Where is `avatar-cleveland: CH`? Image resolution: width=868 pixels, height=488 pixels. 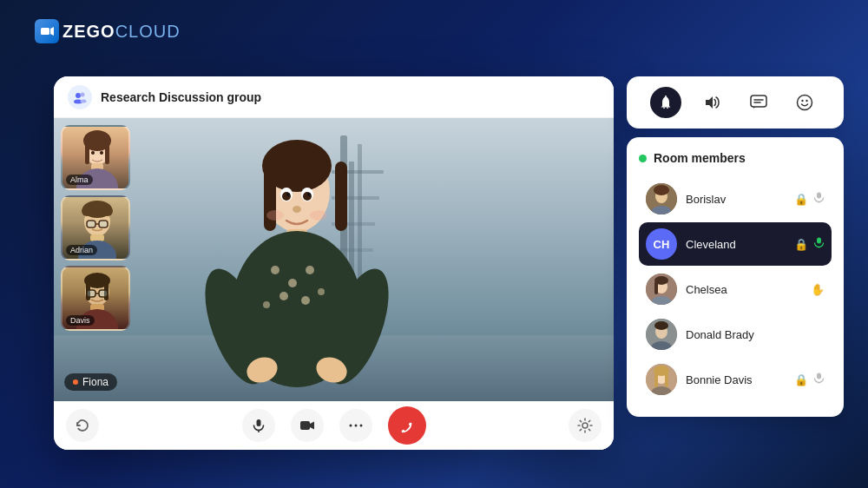 avatar-cleveland: CH is located at coordinates (661, 244).